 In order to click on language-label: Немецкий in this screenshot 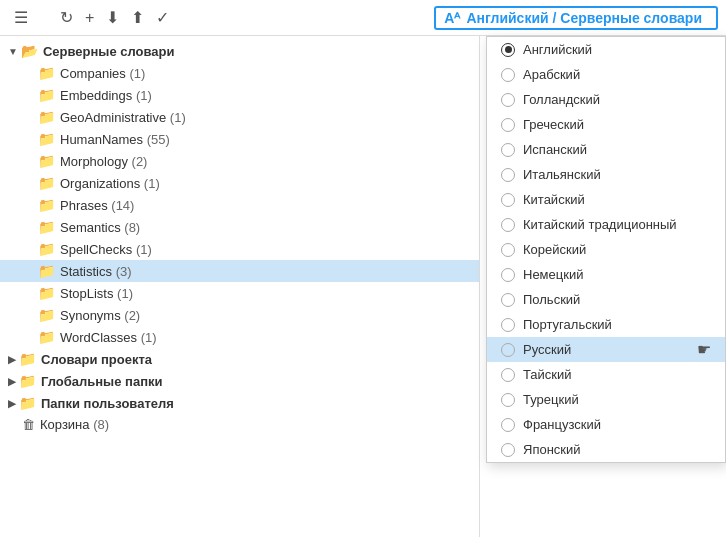, I will do `click(553, 274)`.